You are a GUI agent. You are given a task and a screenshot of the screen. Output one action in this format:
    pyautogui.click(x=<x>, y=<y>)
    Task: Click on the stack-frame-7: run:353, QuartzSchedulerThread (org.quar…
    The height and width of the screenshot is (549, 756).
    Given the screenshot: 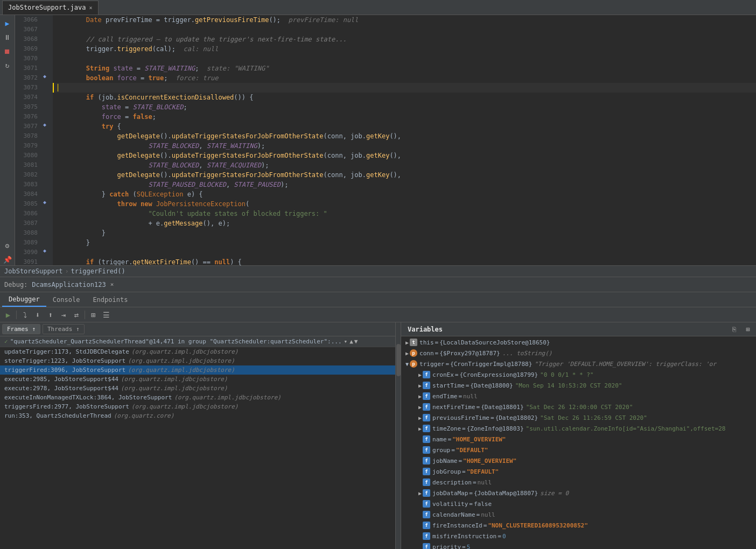 What is the action you would take?
    pyautogui.click(x=198, y=416)
    